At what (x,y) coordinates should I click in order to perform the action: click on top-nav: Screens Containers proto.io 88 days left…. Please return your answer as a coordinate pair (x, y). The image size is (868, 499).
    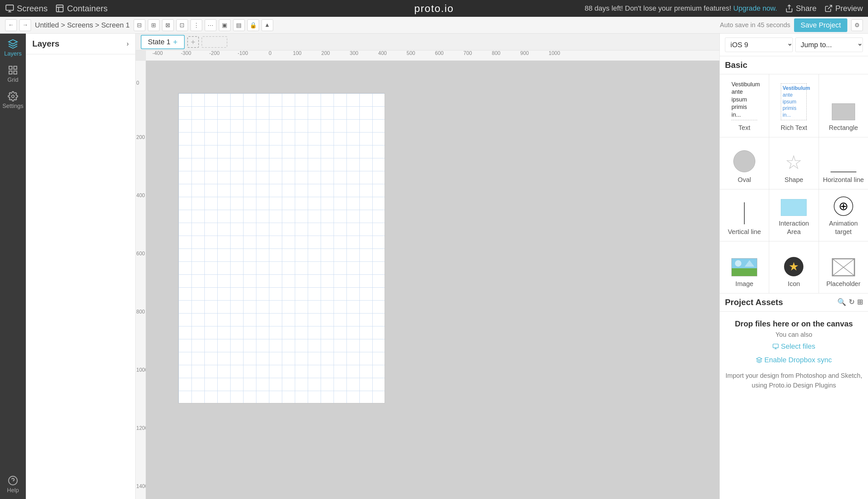
    Looking at the image, I should click on (434, 8).